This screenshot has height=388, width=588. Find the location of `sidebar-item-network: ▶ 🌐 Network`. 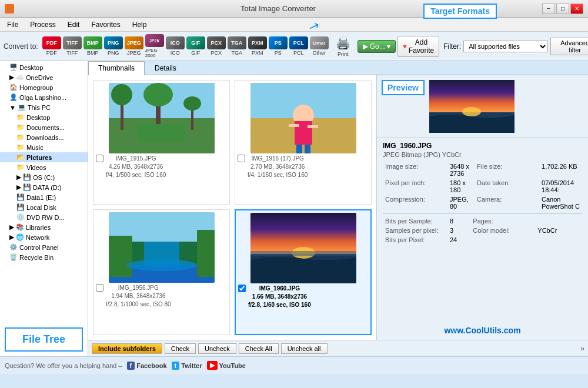

sidebar-item-network: ▶ 🌐 Network is located at coordinates (44, 238).